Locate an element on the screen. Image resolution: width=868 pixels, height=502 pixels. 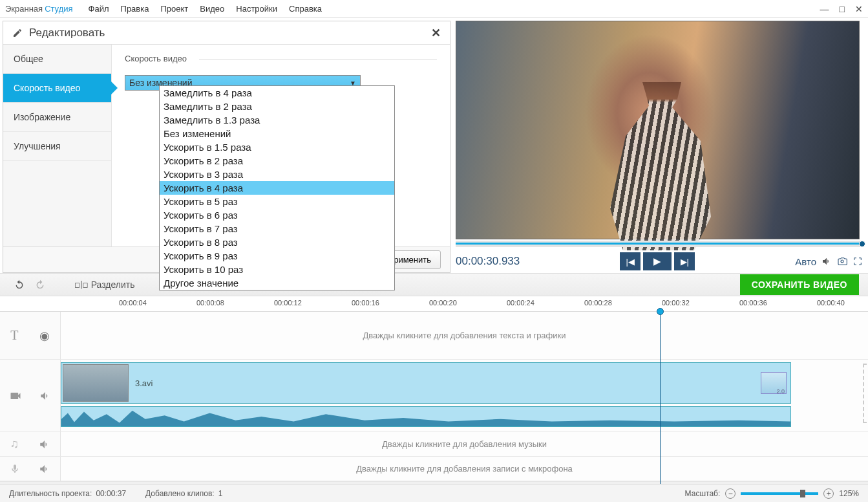
edit-tab-enhance: Улучшения is located at coordinates (57, 146).